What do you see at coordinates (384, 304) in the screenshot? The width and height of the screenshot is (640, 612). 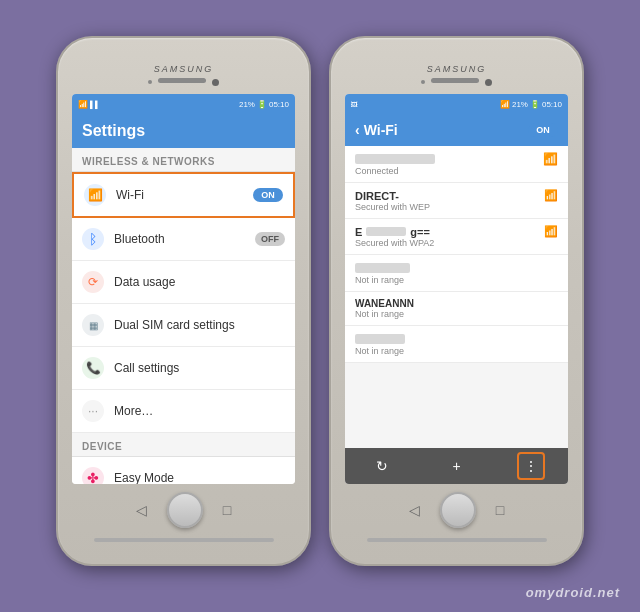 I see `network-name-4: WANEANNN` at bounding box center [384, 304].